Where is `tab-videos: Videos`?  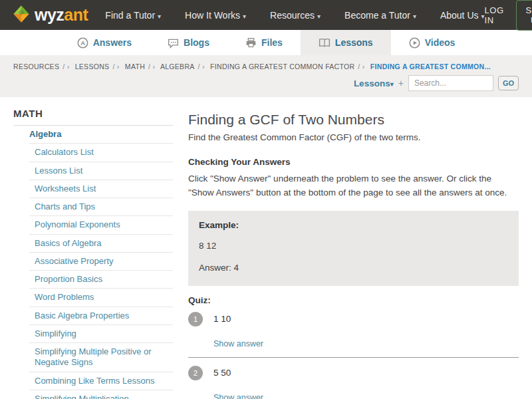
tab-videos: Videos is located at coordinates (432, 43).